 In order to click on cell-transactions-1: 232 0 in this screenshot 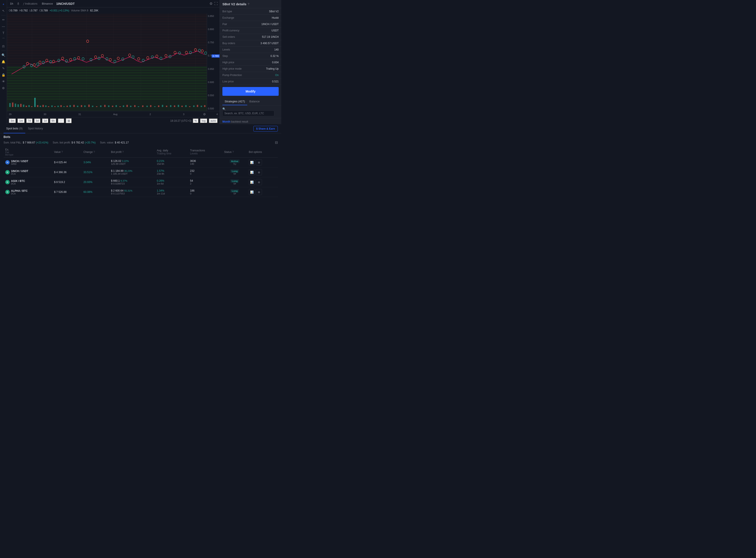, I will do `click(205, 172)`.